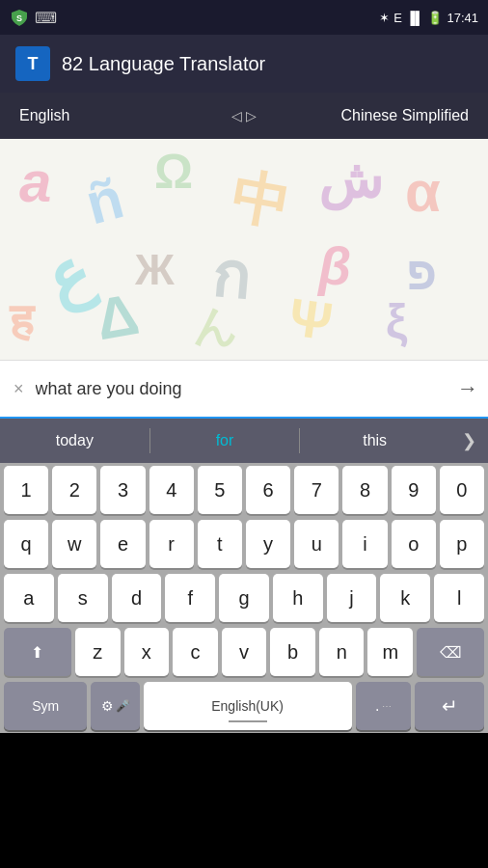 This screenshot has width=488, height=868. Describe the element at coordinates (459, 598) in the screenshot. I see `key-l: l` at that location.